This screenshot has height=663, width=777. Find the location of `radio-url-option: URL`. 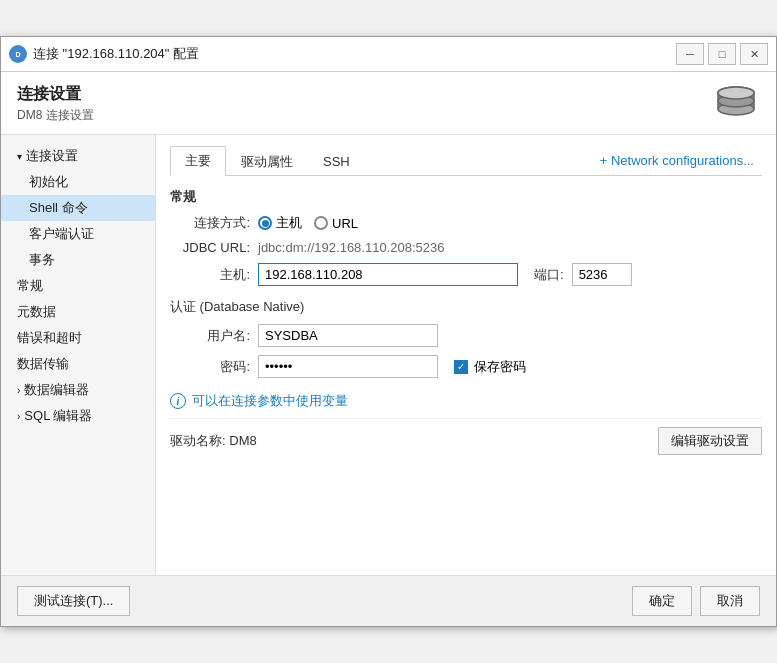

radio-url-option: URL is located at coordinates (336, 224).